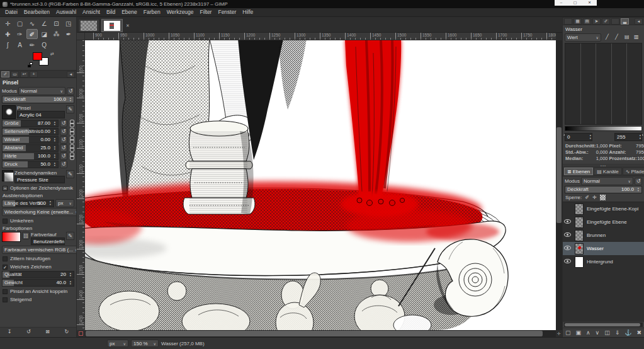 This screenshot has height=349, width=644. I want to click on layer-row-eingef-gte-ebene-kopi: Eingefügte Ebene-Kopi, so click(603, 209).